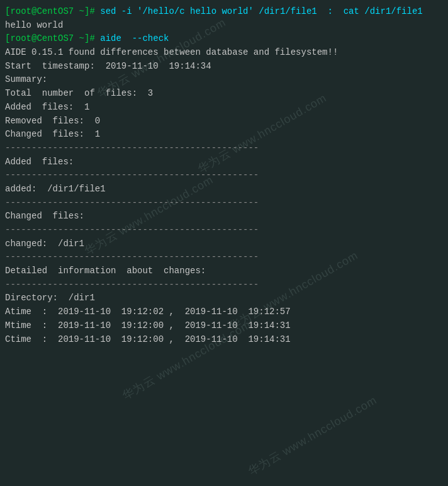 This screenshot has height=486, width=448. What do you see at coordinates (224, 312) in the screenshot?
I see `terminal-line: Atime : 2019-11-10 19:12:02 , 2019-11-10…` at bounding box center [224, 312].